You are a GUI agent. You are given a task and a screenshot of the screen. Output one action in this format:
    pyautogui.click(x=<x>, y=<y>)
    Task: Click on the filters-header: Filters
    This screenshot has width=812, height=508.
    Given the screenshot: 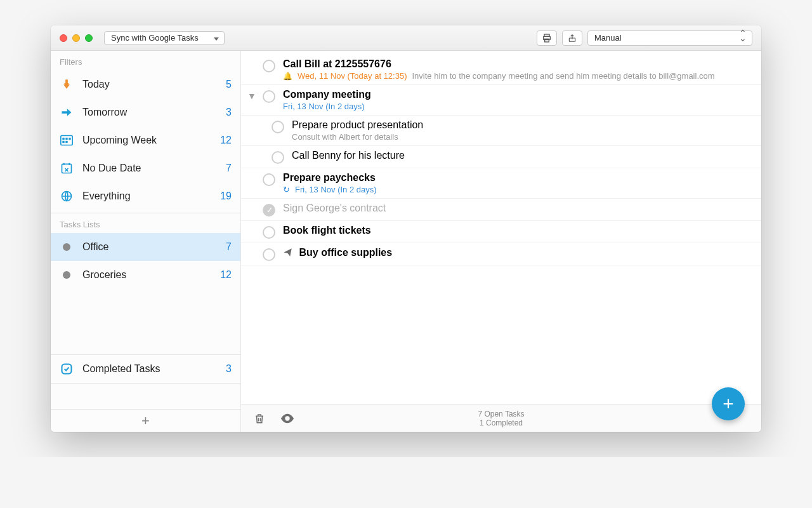 What is the action you would take?
    pyautogui.click(x=146, y=61)
    